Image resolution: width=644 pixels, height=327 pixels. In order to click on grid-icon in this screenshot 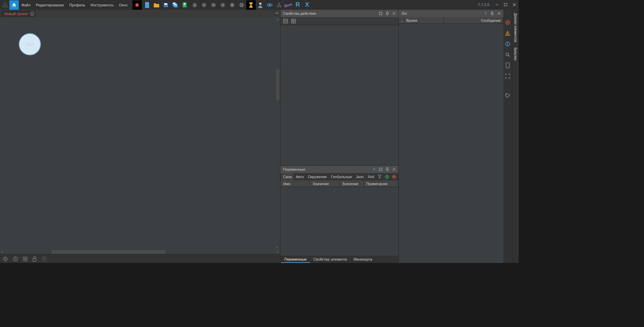, I will do `click(25, 259)`.